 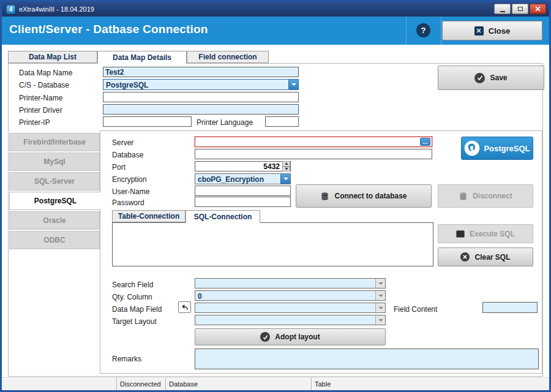 I want to click on remarks-label: Remarks, so click(x=127, y=359).